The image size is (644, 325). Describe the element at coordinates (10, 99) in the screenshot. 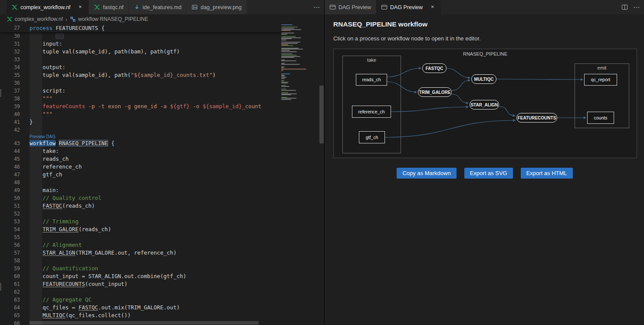

I see `line-number: 38` at that location.